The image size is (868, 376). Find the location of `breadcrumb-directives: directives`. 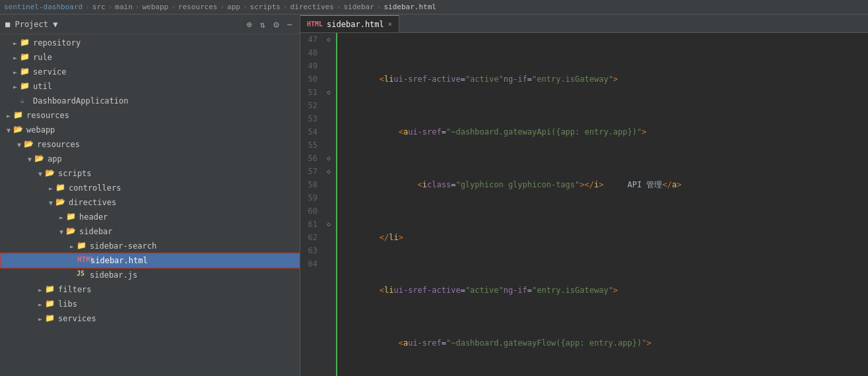

breadcrumb-directives: directives is located at coordinates (312, 7).